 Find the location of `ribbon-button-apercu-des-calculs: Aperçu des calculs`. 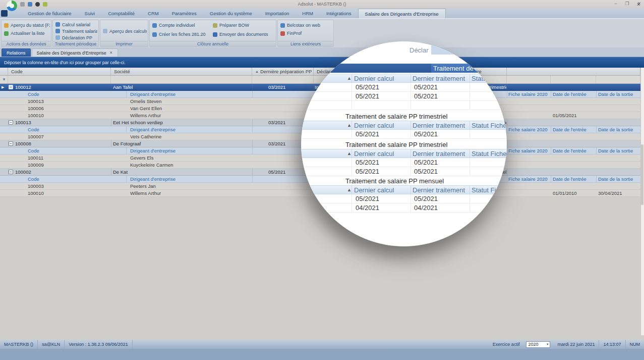

ribbon-button-apercu-des-calculs: Aperçu des calculs is located at coordinates (125, 31).